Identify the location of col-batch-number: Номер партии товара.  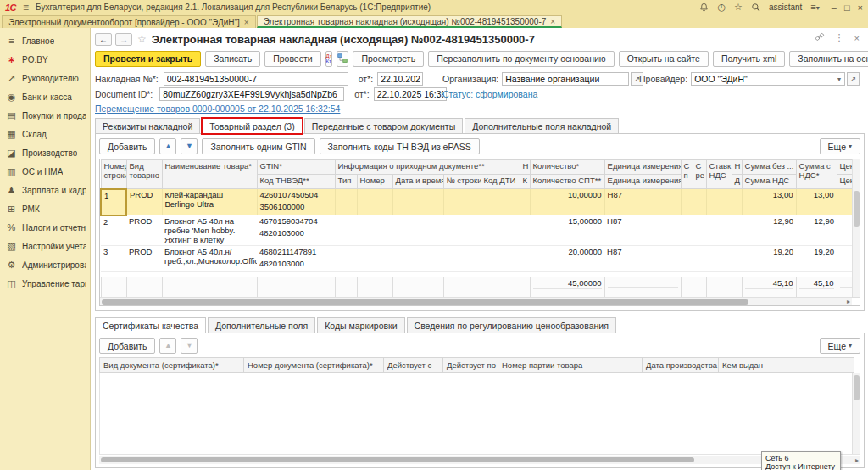
(570, 366).